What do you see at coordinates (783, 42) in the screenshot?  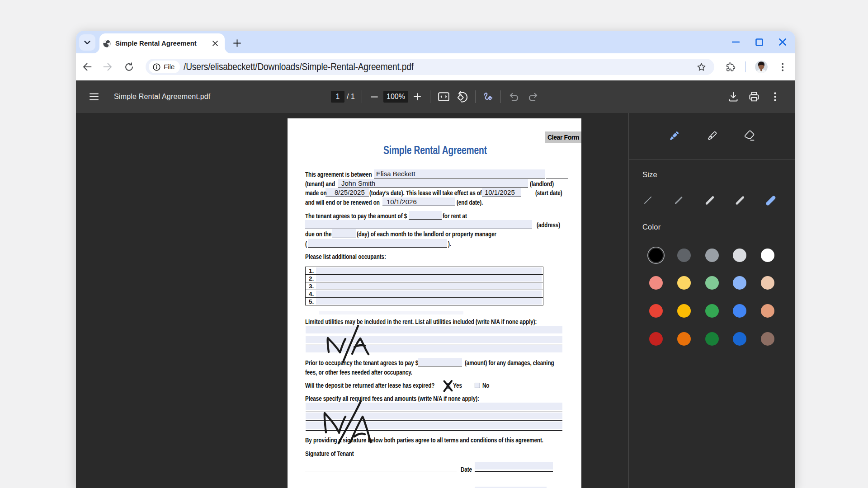 I see `close-window-button` at bounding box center [783, 42].